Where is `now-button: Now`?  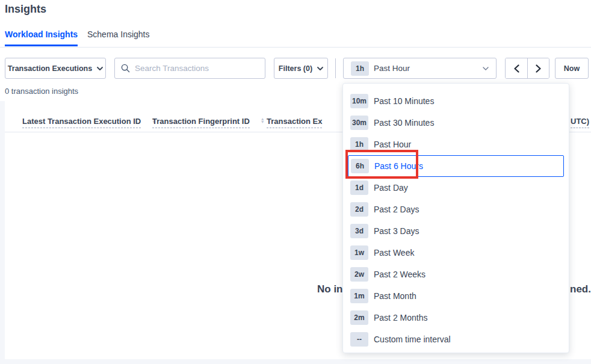 now-button: Now is located at coordinates (572, 69).